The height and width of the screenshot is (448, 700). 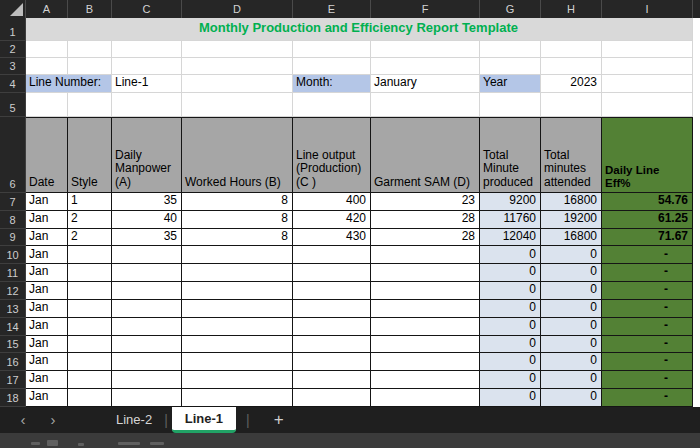 I want to click on cell-G2, so click(x=510, y=50).